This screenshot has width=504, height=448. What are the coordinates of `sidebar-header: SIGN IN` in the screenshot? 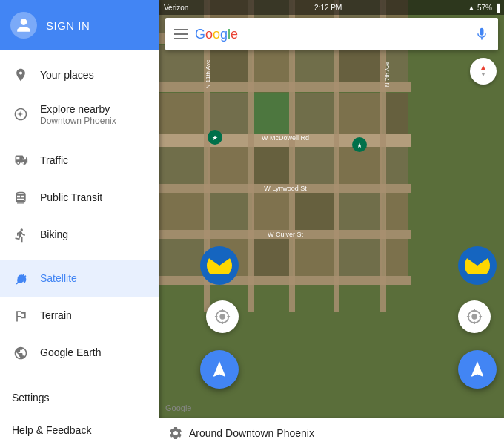 It's located at (80, 25).